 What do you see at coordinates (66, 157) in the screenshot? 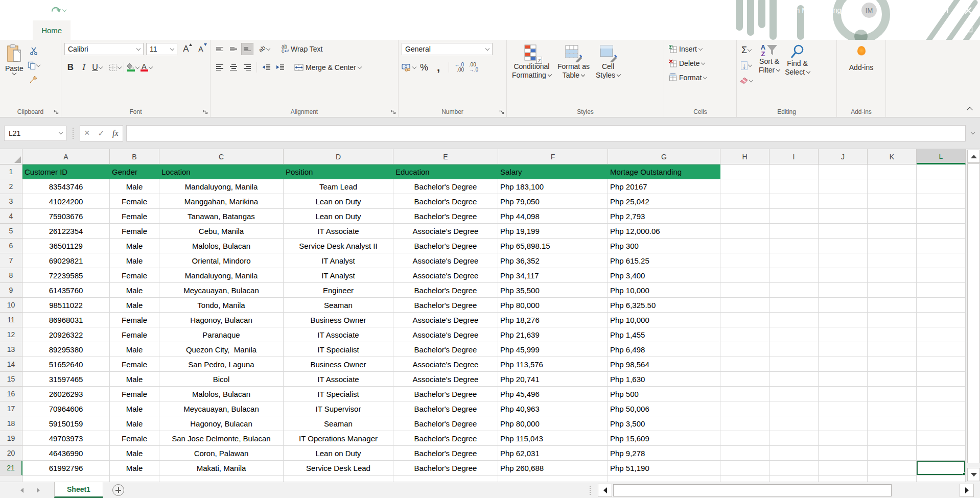
I see `column-header-A: A` at bounding box center [66, 157].